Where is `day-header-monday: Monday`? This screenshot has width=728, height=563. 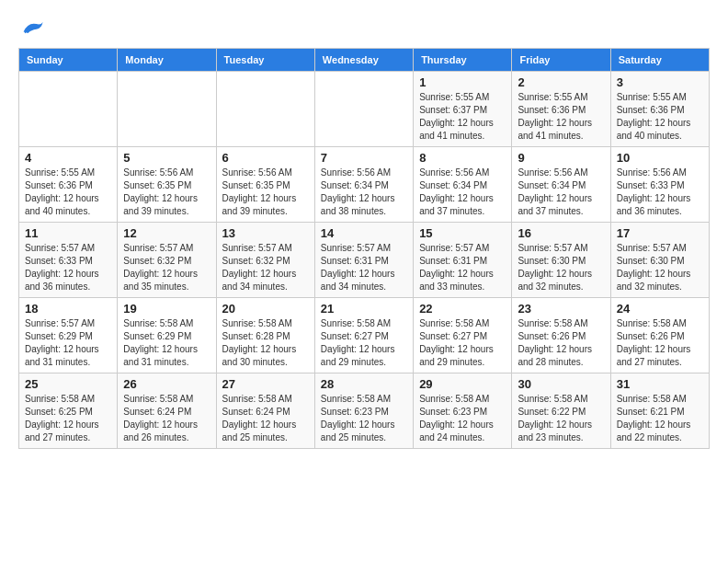
day-header-monday: Monday is located at coordinates (167, 61).